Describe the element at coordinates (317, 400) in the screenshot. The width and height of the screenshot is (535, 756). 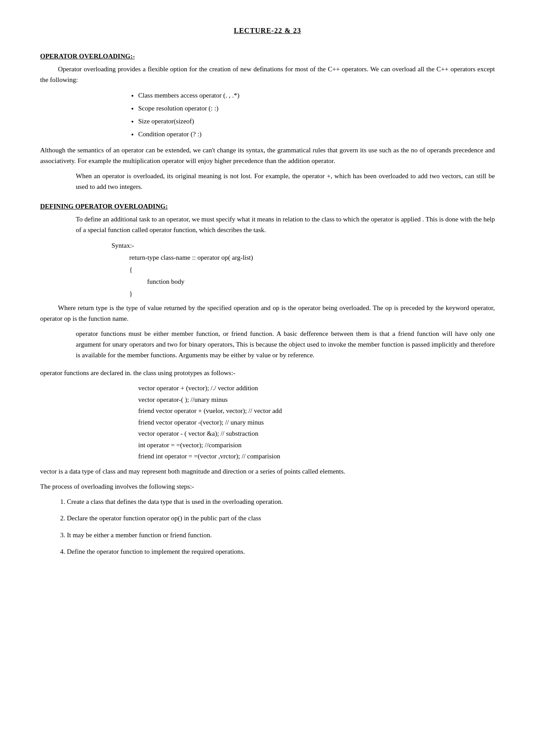
I see `code-line: vector operator-( ); //unary minus` at that location.